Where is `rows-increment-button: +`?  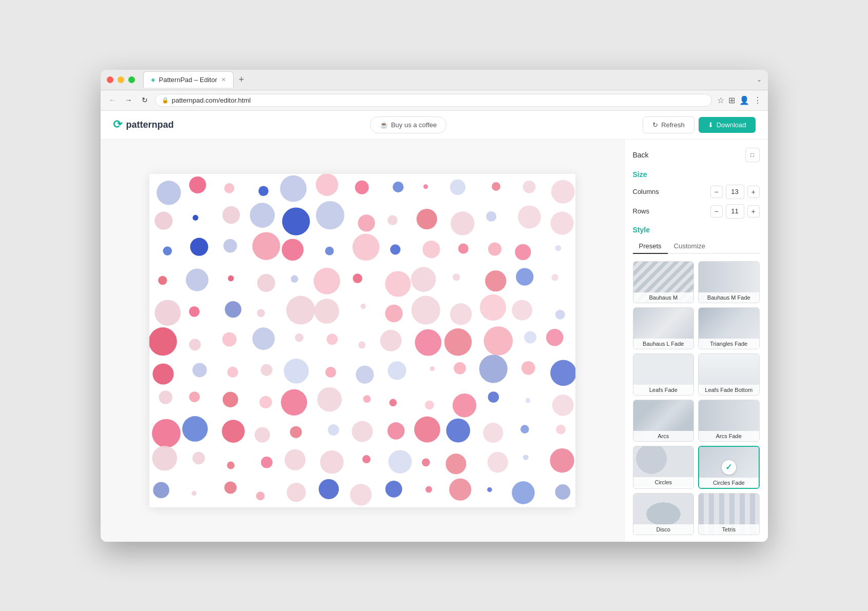
rows-increment-button: + is located at coordinates (754, 211).